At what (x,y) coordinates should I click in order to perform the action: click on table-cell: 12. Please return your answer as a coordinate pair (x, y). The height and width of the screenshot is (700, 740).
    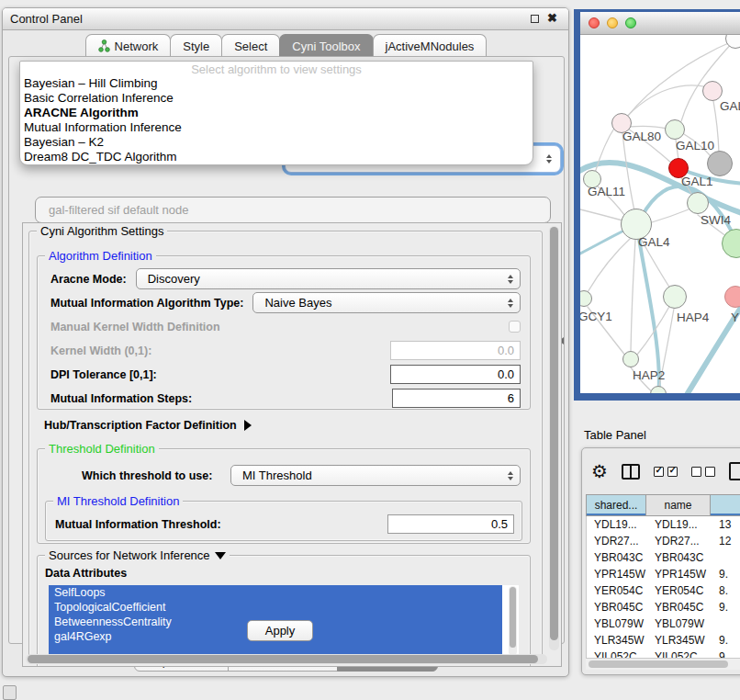
    Looking at the image, I should click on (725, 541).